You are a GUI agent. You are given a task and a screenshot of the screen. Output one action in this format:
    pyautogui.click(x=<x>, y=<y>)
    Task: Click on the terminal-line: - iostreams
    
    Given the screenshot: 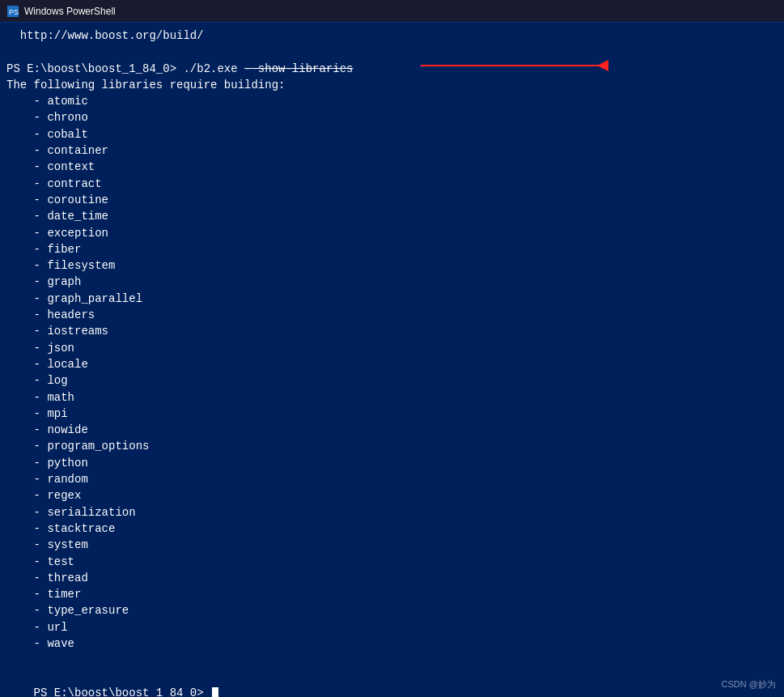 What is the action you would take?
    pyautogui.click(x=392, y=331)
    